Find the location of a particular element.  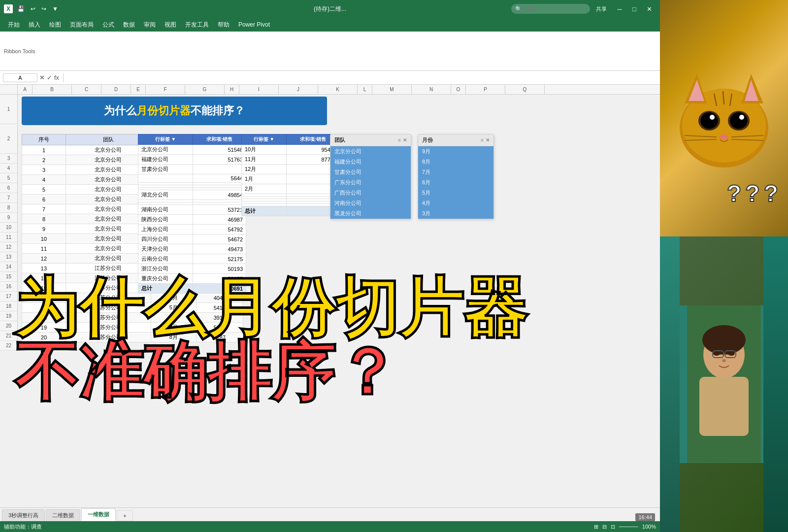

table-row: 20江苏分公司8月5187 is located at coordinates (133, 337).